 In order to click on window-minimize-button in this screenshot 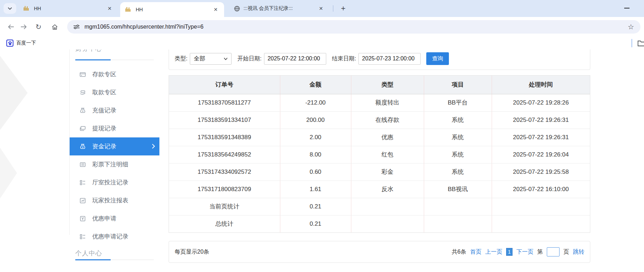, I will do `click(627, 8)`.